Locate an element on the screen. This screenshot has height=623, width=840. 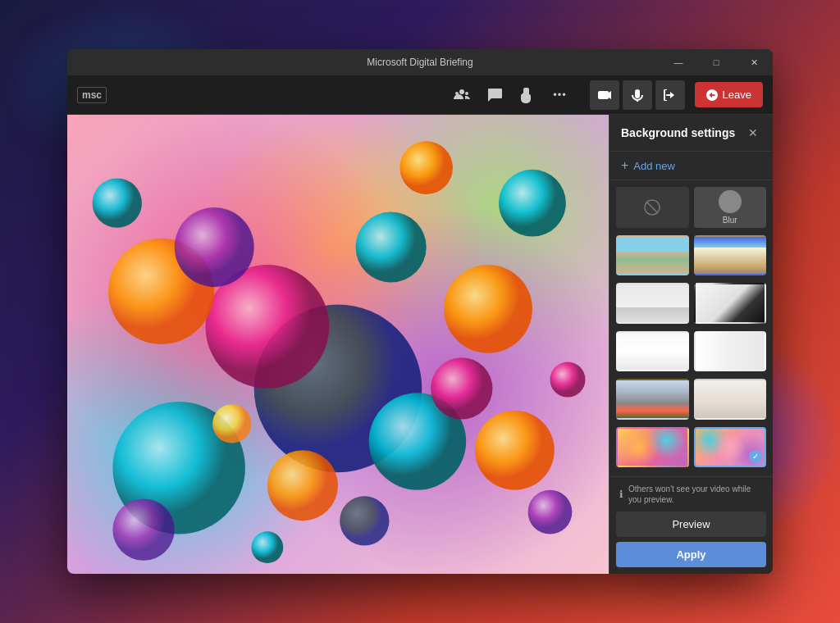
hand-icon-button is located at coordinates (527, 95).